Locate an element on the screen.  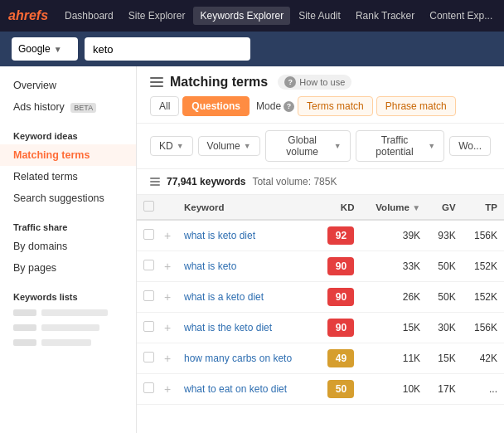
col-checkbox is located at coordinates (149, 207).